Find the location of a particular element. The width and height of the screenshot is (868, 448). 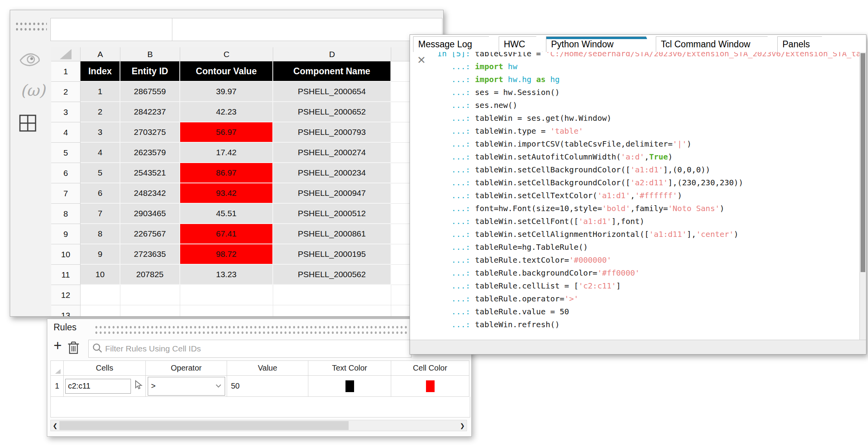

tab-python-window: Python Window is located at coordinates (599, 44).